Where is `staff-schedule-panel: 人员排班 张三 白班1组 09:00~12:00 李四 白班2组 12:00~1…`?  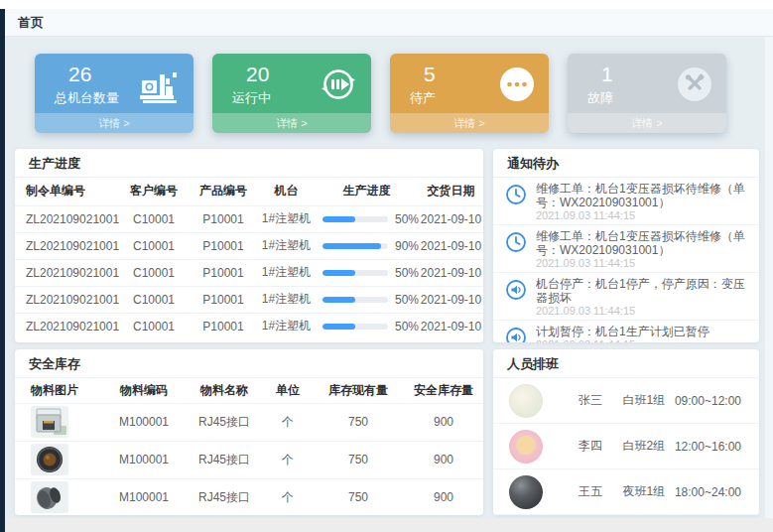
staff-schedule-panel: 人员排班 张三 白班1组 09:00~12:00 李四 白班2组 12:00~1… is located at coordinates (626, 433).